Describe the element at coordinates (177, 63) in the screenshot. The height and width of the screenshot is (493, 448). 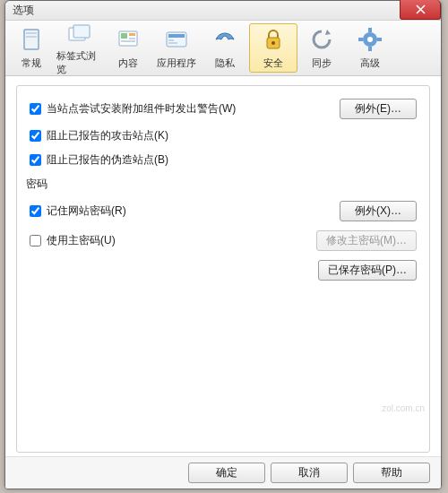
I see `tab-label: 应用程序` at that location.